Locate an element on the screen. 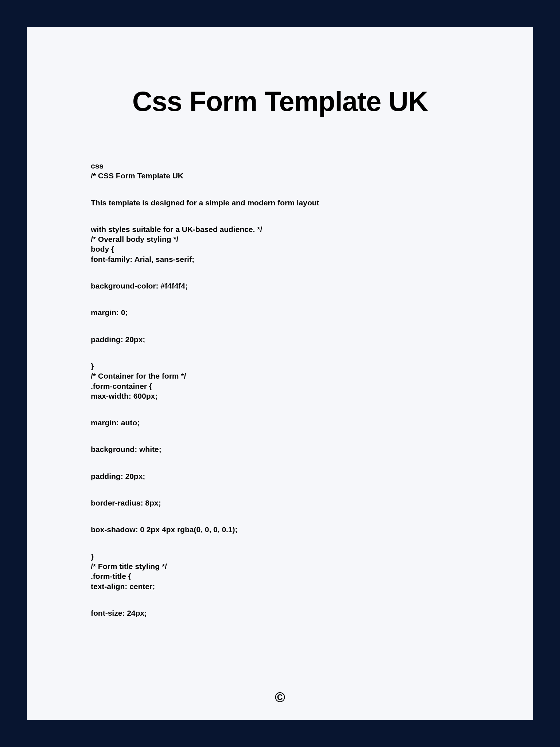 The width and height of the screenshot is (560, 747). code-line: font-family: Arial, sans-serif; is located at coordinates (280, 259).